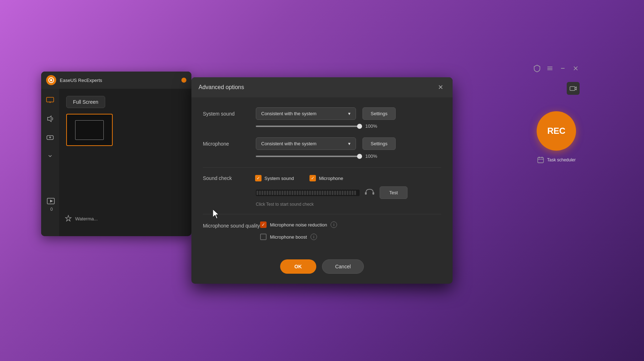  Describe the element at coordinates (379, 114) in the screenshot. I see `system-sound-settings-button: Settings` at that location.